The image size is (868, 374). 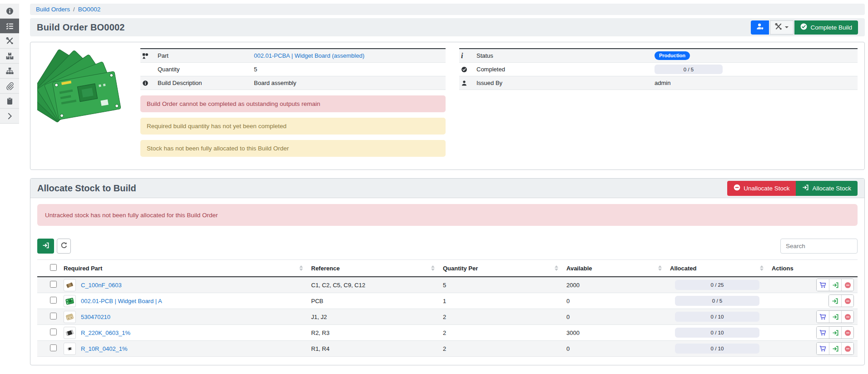 What do you see at coordinates (10, 56) in the screenshot?
I see `boxes-icon` at bounding box center [10, 56].